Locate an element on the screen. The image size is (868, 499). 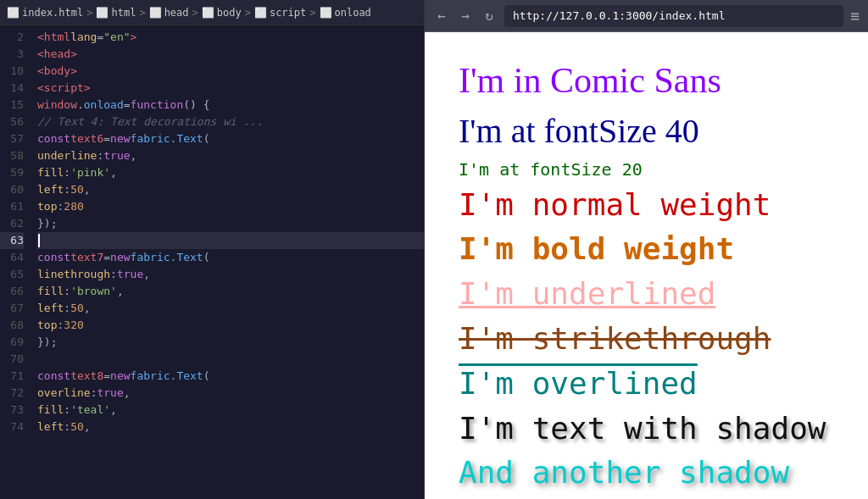
code-line: underline: true, is located at coordinates (231, 156).